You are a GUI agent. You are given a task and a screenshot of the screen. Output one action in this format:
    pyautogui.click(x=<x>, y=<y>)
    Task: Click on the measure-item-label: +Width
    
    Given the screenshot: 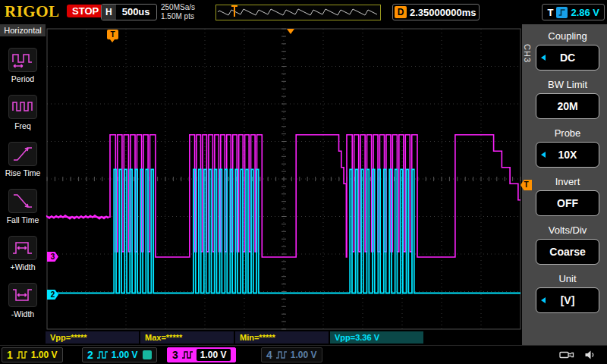 What is the action you would take?
    pyautogui.click(x=23, y=267)
    